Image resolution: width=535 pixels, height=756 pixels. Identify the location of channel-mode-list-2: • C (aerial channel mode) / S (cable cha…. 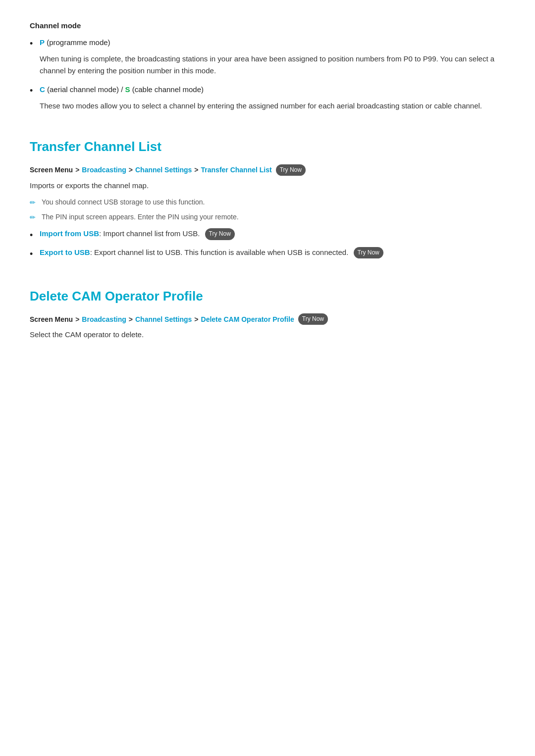
(268, 90).